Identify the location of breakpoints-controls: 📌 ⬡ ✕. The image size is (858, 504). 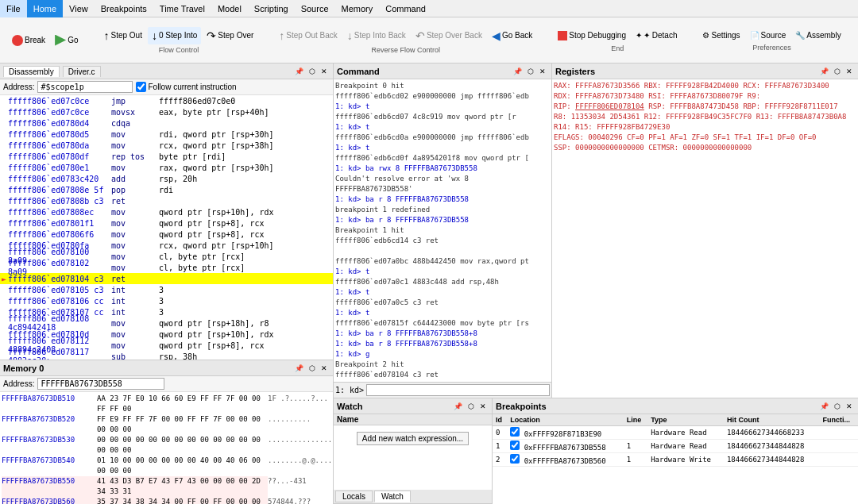
(836, 406).